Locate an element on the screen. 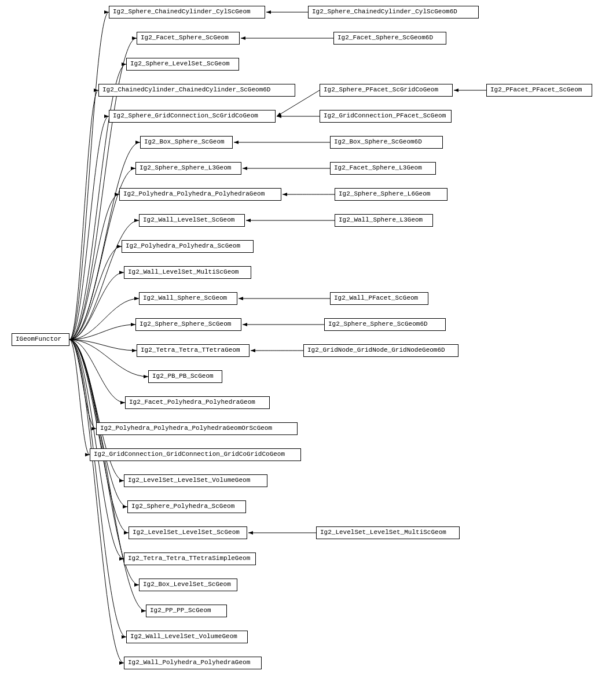  node-r11: Ig2_Sphere_Sphere_ScGeom6D is located at coordinates (385, 325).